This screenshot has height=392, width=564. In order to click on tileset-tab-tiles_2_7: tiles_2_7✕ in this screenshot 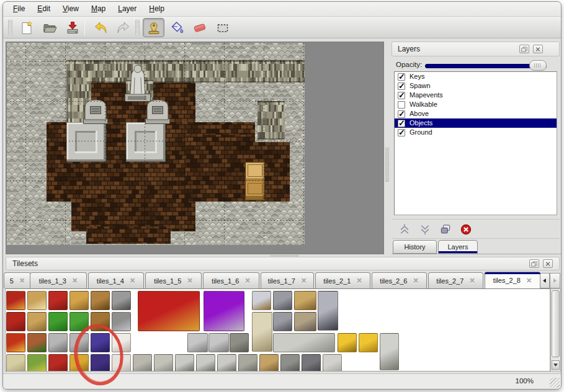, I will do `click(455, 280)`.